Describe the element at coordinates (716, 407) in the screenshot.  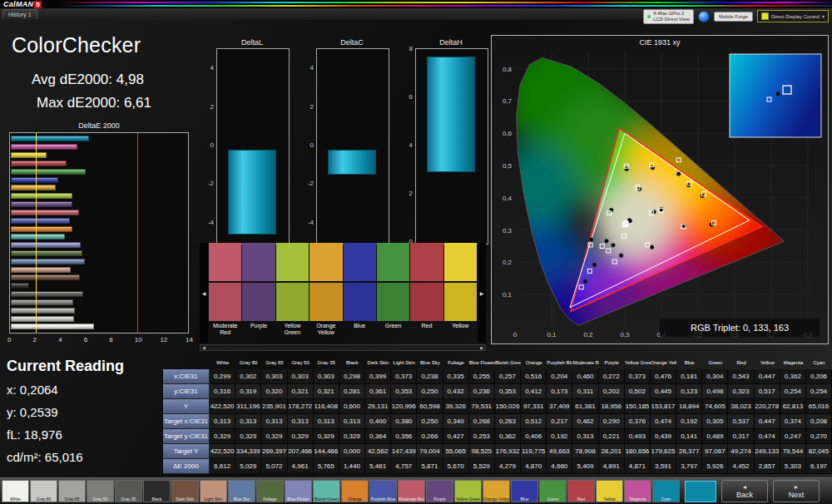
I see `table-cell: 74,605` at that location.